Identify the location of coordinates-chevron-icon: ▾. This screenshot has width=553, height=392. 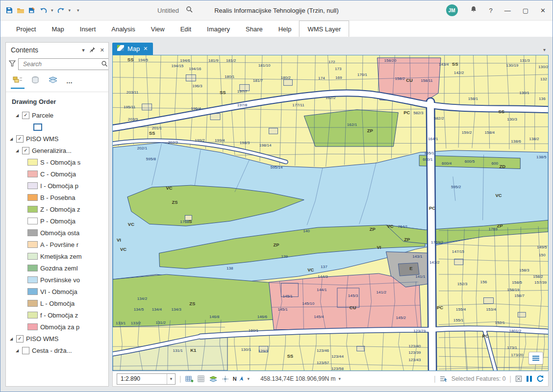
(340, 379).